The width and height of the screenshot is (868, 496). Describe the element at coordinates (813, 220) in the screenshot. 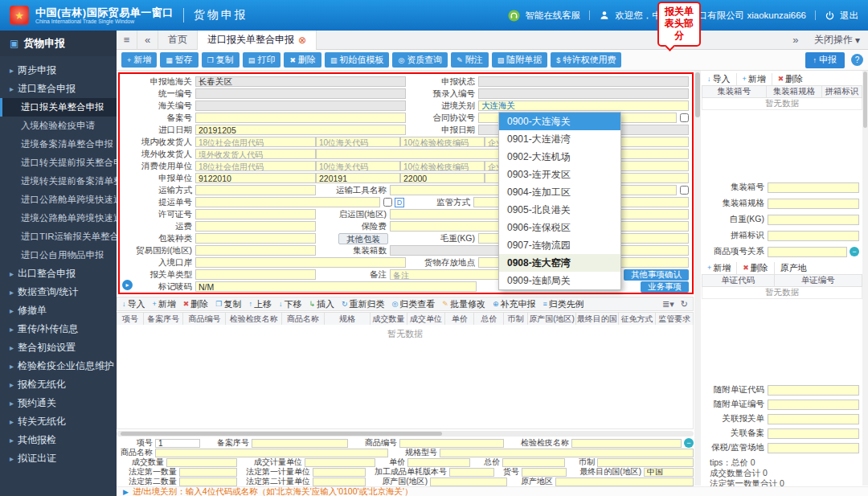

I see `container-weight-input` at that location.